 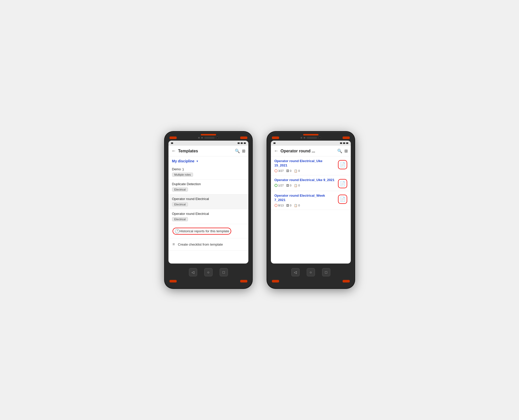 What do you see at coordinates (311, 166) in the screenshot?
I see `checklist-item-1: Operator round Electrical_Uke 15_2021 3/…` at bounding box center [311, 166].